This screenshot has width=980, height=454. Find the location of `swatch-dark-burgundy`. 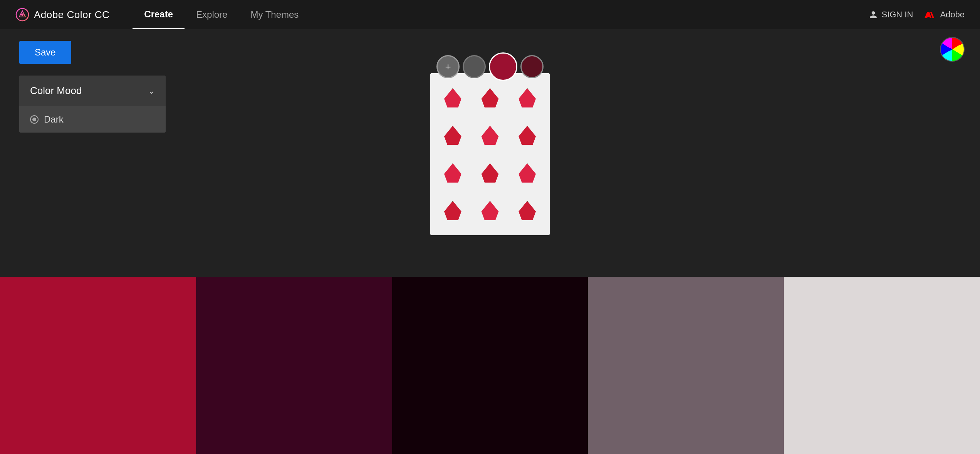

swatch-dark-burgundy is located at coordinates (294, 365).